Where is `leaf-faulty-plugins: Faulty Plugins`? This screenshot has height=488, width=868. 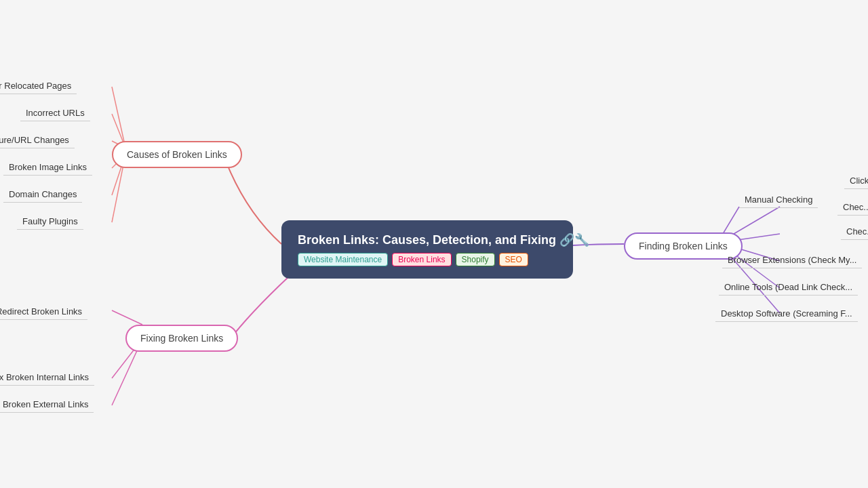 leaf-faulty-plugins: Faulty Plugins is located at coordinates (50, 222).